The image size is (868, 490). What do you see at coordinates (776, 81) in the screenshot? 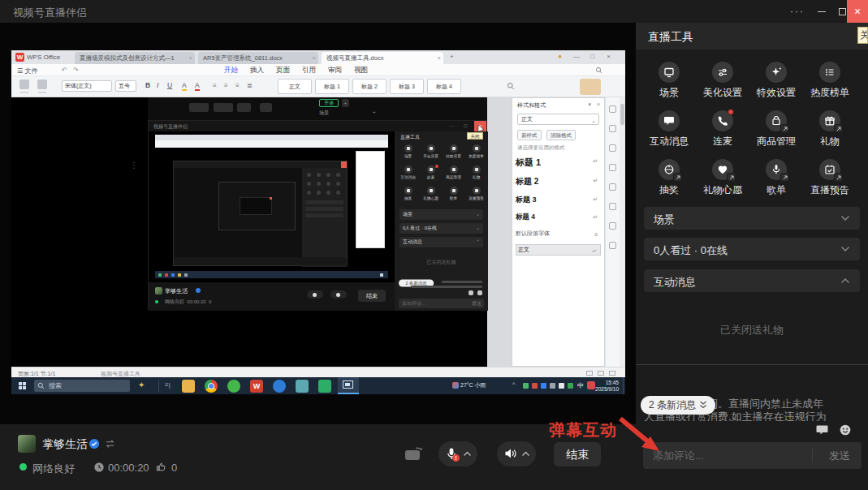
I see `tool-effects: 特效设置` at bounding box center [776, 81].